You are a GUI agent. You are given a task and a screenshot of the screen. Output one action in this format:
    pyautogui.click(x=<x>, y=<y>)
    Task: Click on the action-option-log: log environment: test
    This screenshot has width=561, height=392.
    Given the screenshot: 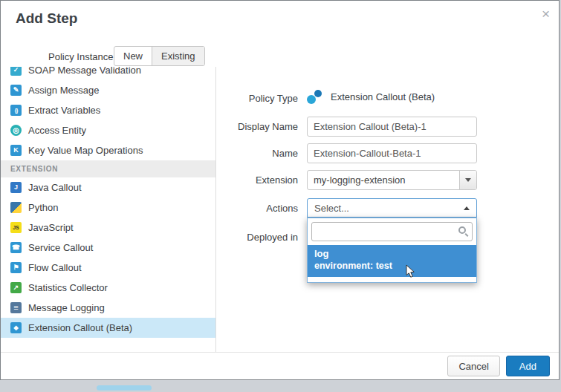 What is the action you would take?
    pyautogui.click(x=392, y=261)
    